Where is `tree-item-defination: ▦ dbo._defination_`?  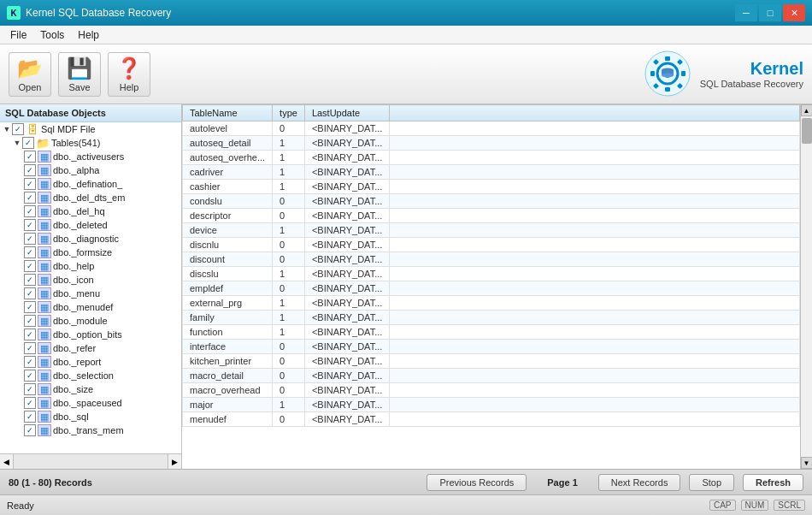
tree-item-defination: ▦ dbo._defination_ is located at coordinates (91, 184).